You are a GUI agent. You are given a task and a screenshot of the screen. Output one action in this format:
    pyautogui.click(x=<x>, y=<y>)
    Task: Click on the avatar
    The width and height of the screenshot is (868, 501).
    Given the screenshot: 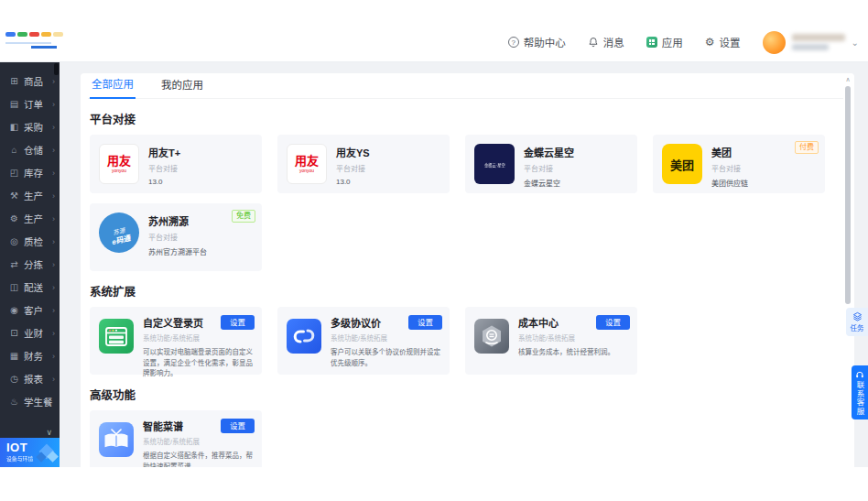 What is the action you would take?
    pyautogui.click(x=775, y=42)
    